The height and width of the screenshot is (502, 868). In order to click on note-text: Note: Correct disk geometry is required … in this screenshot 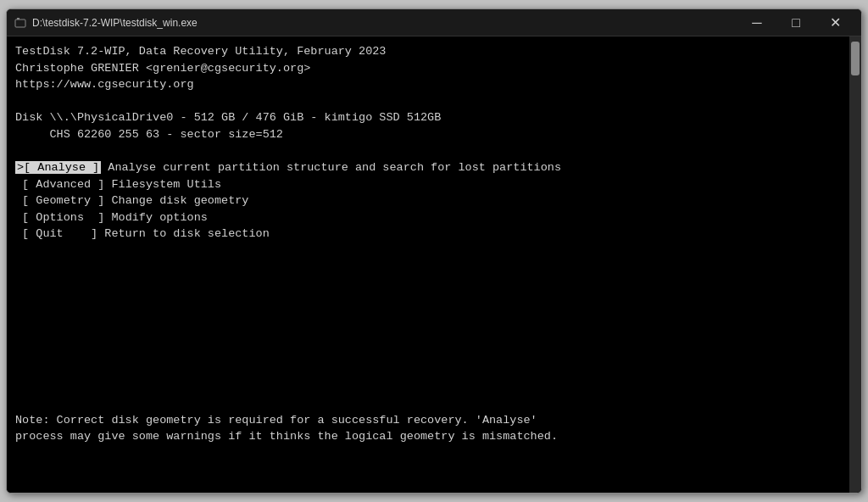, I will do `click(428, 429)`.